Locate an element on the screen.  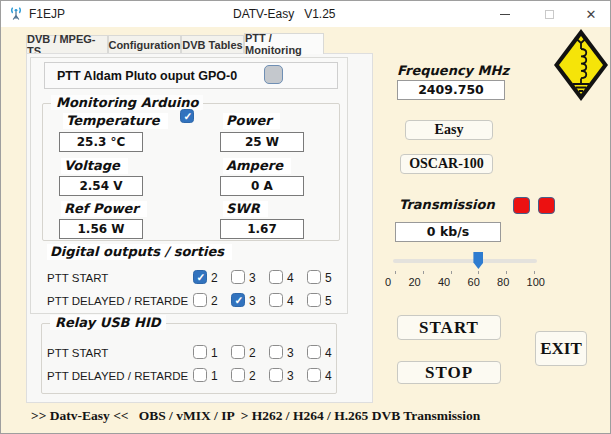
relay-start-num-3: 3 is located at coordinates (290, 353).